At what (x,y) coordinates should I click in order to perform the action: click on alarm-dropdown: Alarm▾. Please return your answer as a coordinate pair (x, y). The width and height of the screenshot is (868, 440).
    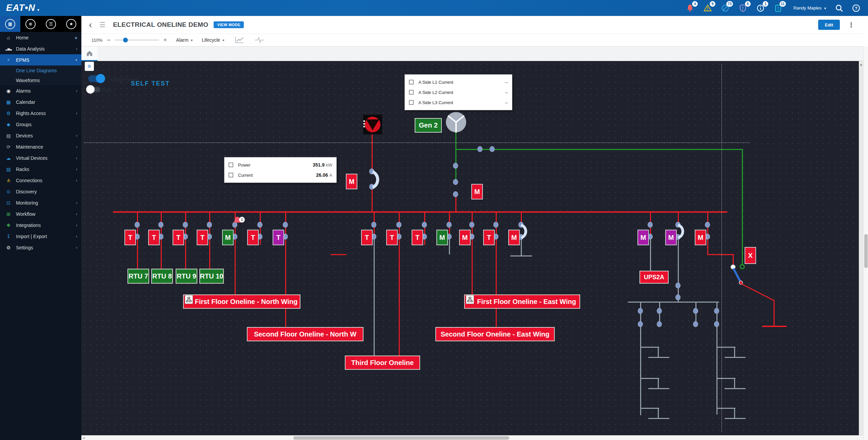
    Looking at the image, I should click on (184, 40).